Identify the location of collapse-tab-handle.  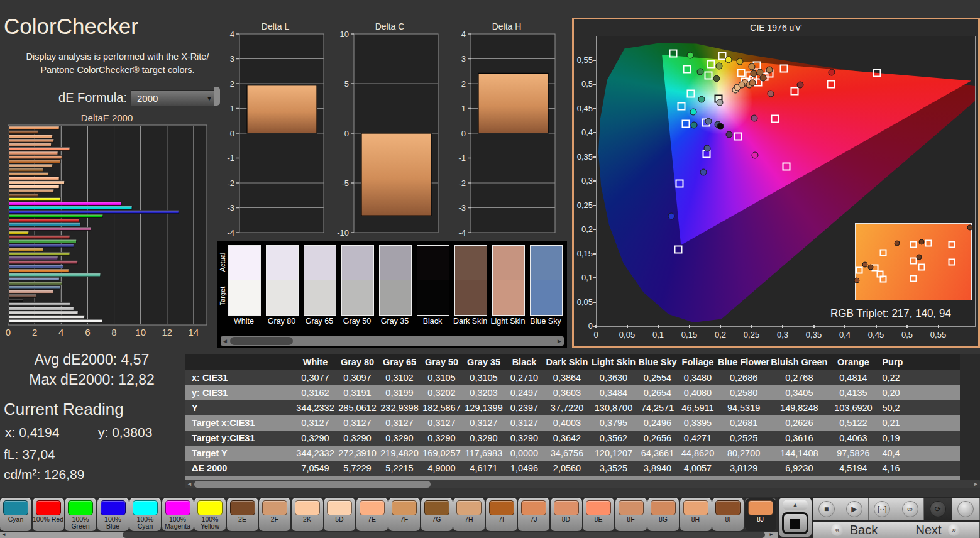
(217, 96).